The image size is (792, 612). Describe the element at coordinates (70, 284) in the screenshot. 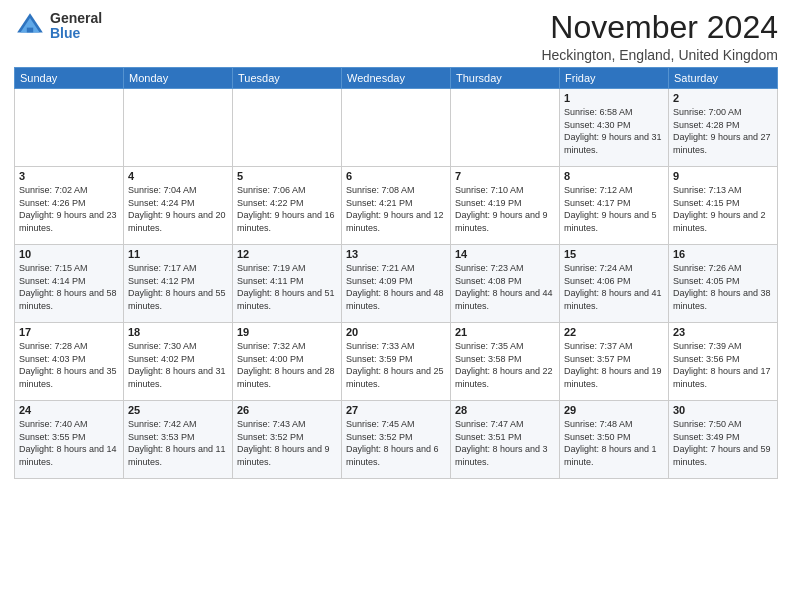

I see `table-row: 10Sunrise: 7:15 AMSunset: 4:14 PMDayligh…` at that location.